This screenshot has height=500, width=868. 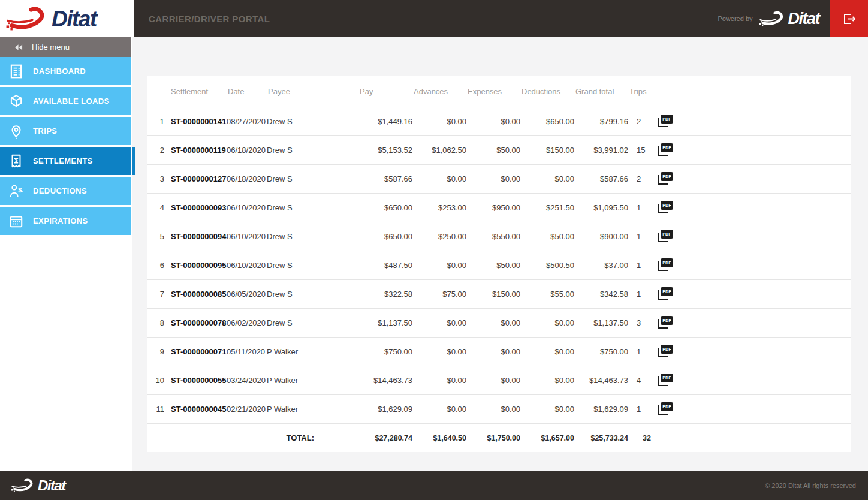 What do you see at coordinates (493, 150) in the screenshot?
I see `expenses-amount: $50.00` at bounding box center [493, 150].